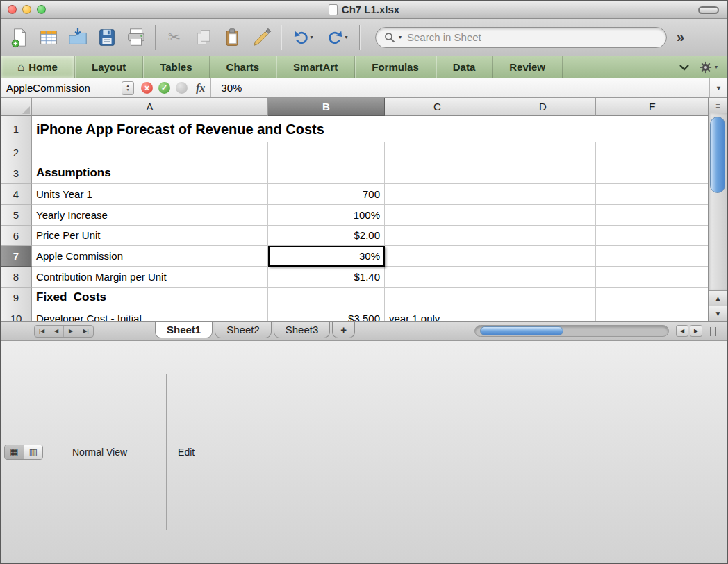 The height and width of the screenshot is (564, 728). Describe the element at coordinates (460, 88) in the screenshot. I see `formula-input: 30%` at that location.